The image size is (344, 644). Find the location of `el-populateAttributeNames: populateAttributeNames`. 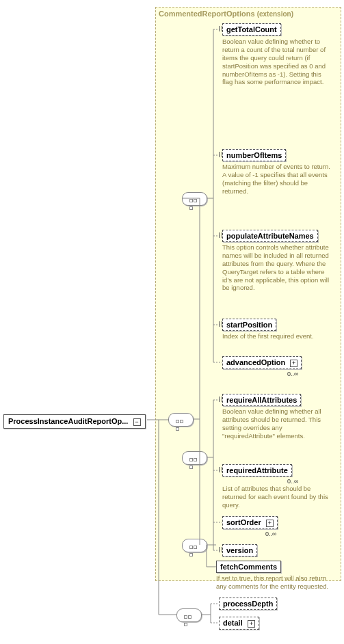

el-populateAttributeNames: populateAttributeNames is located at coordinates (270, 236).